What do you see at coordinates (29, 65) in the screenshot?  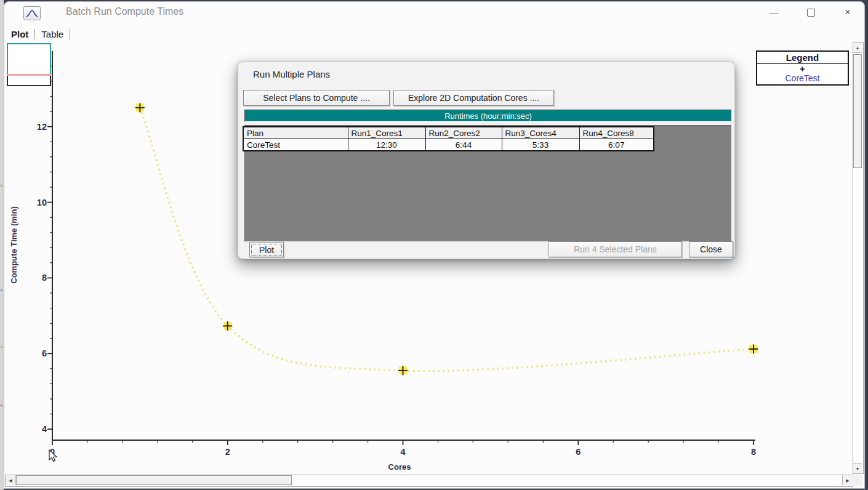 I see `plot-overview-thumbnail` at bounding box center [29, 65].